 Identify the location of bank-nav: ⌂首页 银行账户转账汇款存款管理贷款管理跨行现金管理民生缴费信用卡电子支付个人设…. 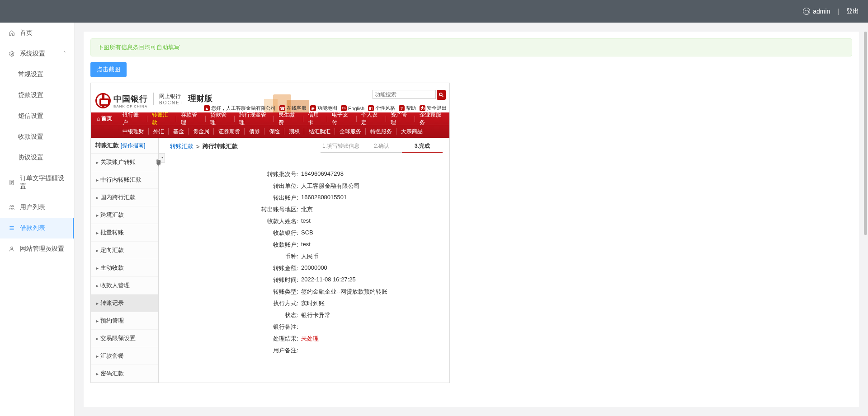
(270, 125).